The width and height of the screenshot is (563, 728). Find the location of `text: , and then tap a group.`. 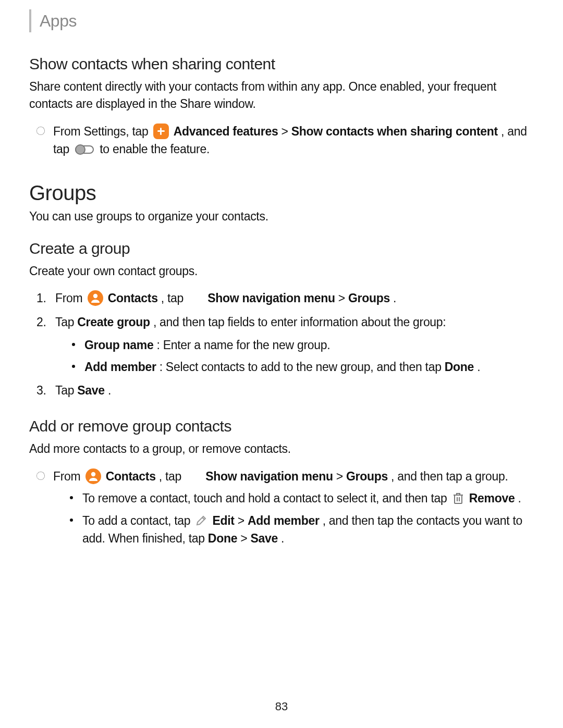

text: , and then tap a group. is located at coordinates (449, 476).